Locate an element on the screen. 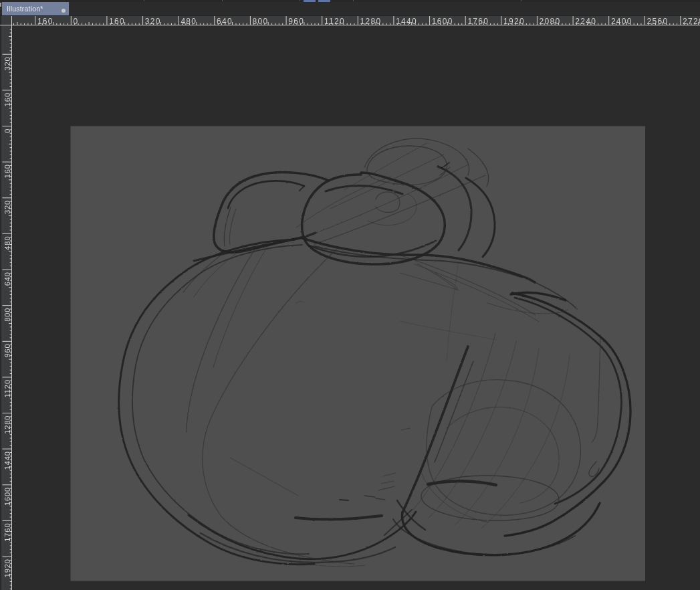  svg-text: 2240 is located at coordinates (586, 21).